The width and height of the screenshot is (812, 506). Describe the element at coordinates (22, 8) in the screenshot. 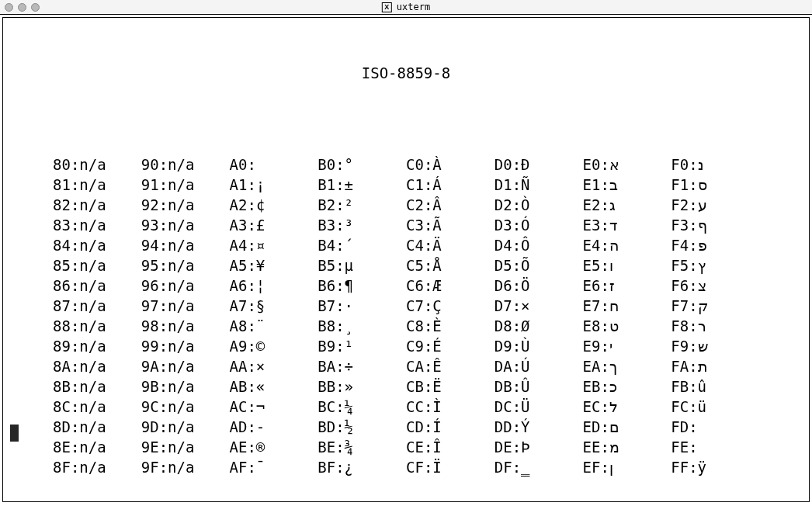

I see `window-controls` at that location.